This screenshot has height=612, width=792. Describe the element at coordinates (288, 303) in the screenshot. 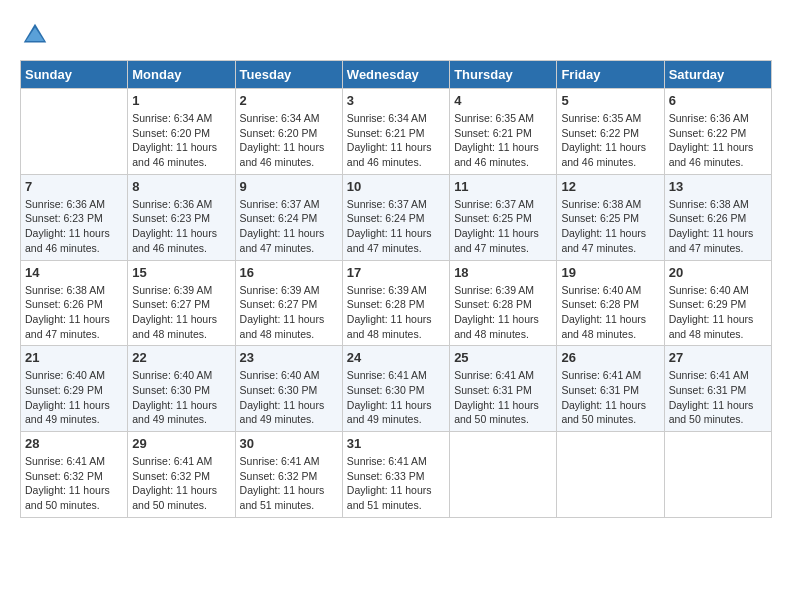

I see `calendar-cell: 16 Sunrise: 6:39 AM Sunset: 6:27 PM Dayl…` at that location.